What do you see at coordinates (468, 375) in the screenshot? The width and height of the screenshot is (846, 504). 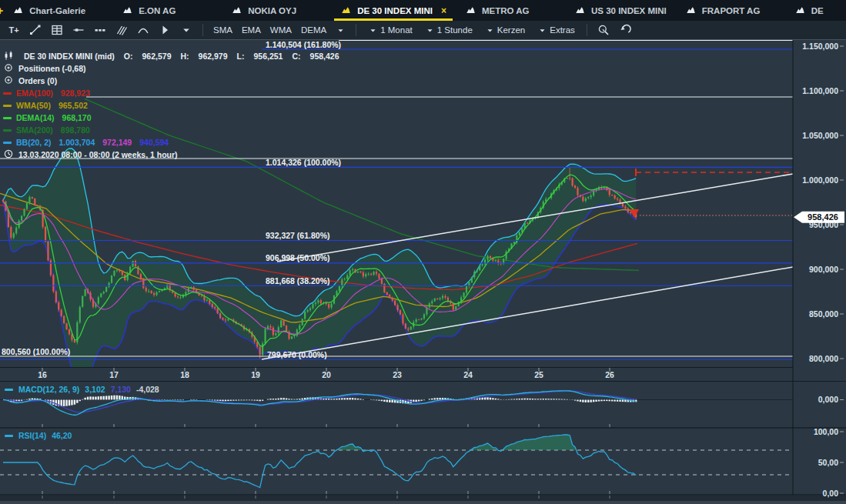 I see `time-axis-label: 24` at bounding box center [468, 375].